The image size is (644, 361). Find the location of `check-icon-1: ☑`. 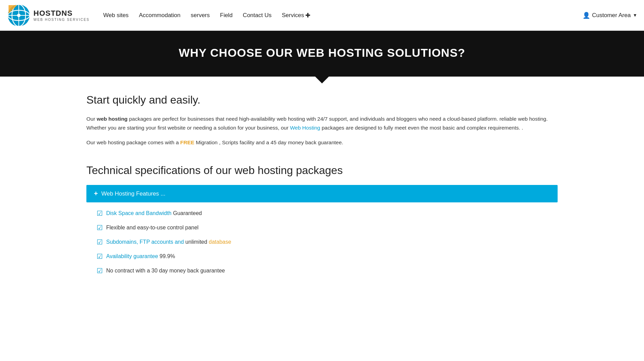

check-icon-1: ☑ is located at coordinates (100, 213).